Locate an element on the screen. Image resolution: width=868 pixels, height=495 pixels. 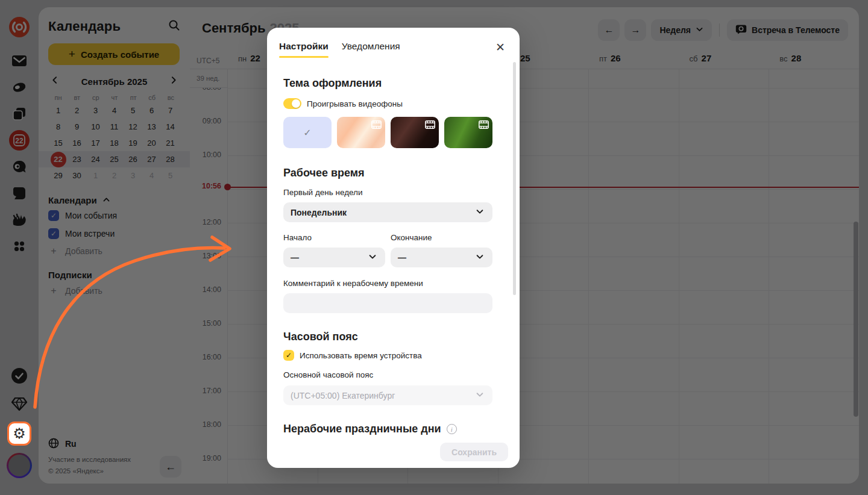
gear-icon: ⚙ is located at coordinates (19, 434).